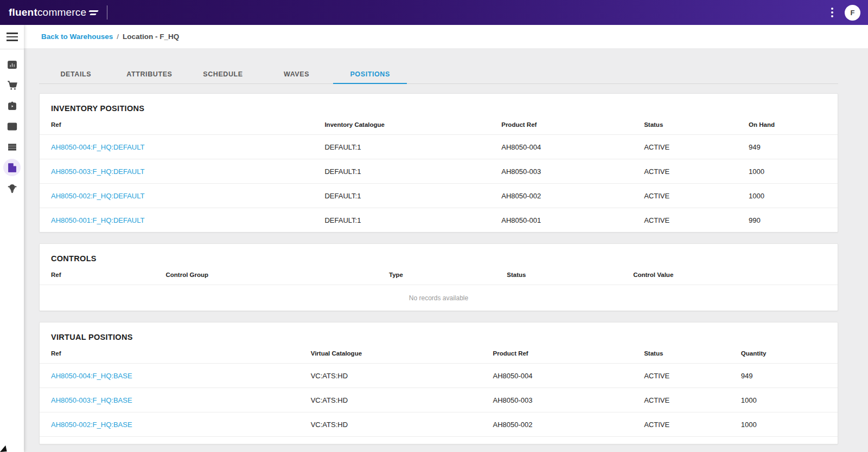  I want to click on panel-card-icon, so click(12, 127).